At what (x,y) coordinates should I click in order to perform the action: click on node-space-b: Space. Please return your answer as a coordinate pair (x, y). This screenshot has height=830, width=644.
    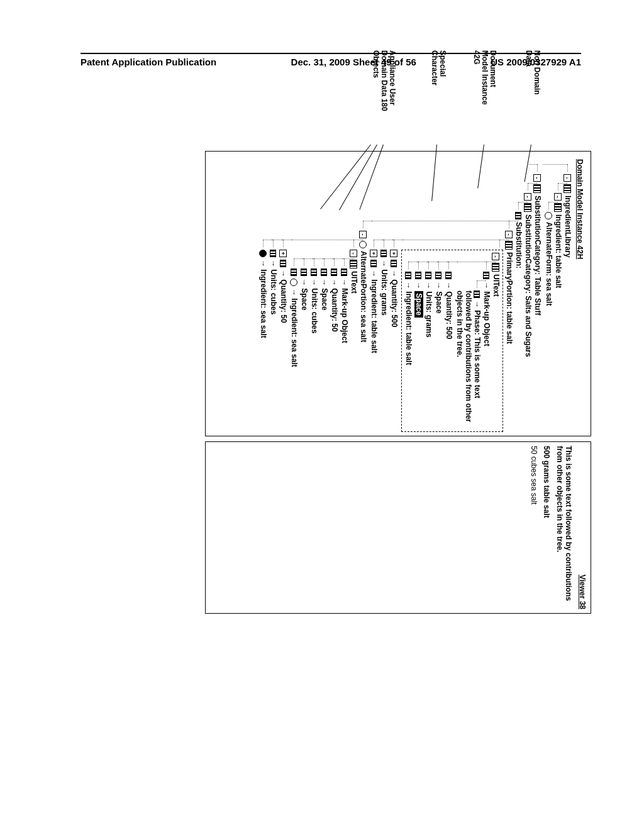
    Looking at the image, I should click on (325, 345).